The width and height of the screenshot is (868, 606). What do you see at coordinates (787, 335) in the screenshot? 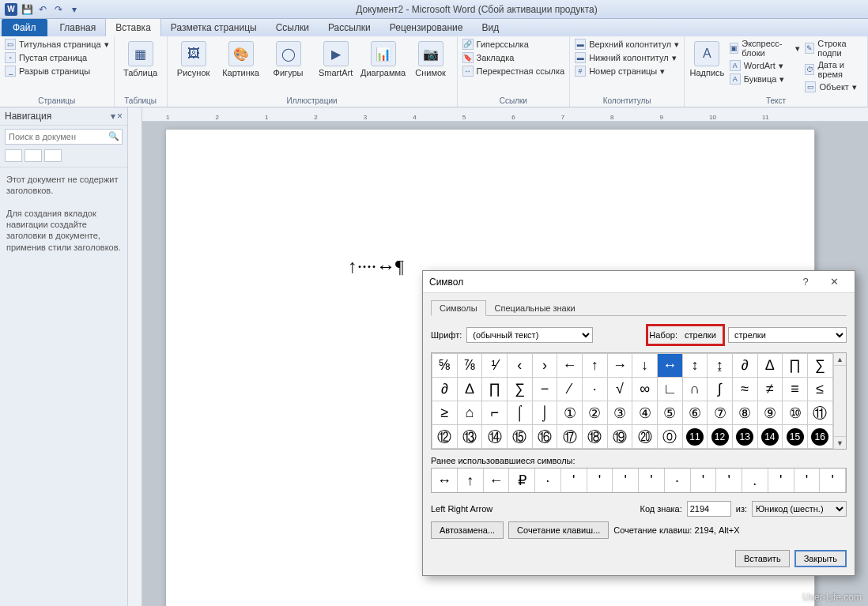
I see `set-select: стрелки` at bounding box center [787, 335].